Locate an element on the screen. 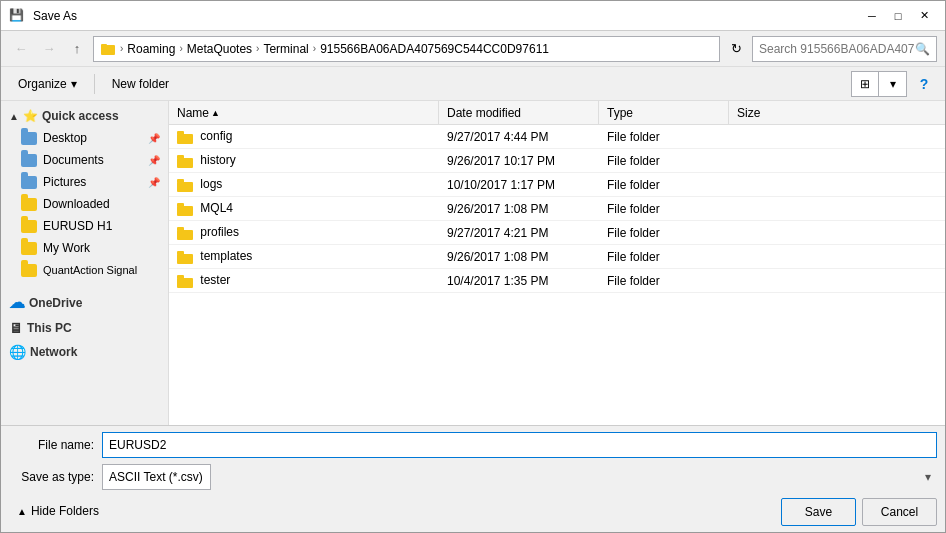  new-folder-button: New folder is located at coordinates (140, 84).